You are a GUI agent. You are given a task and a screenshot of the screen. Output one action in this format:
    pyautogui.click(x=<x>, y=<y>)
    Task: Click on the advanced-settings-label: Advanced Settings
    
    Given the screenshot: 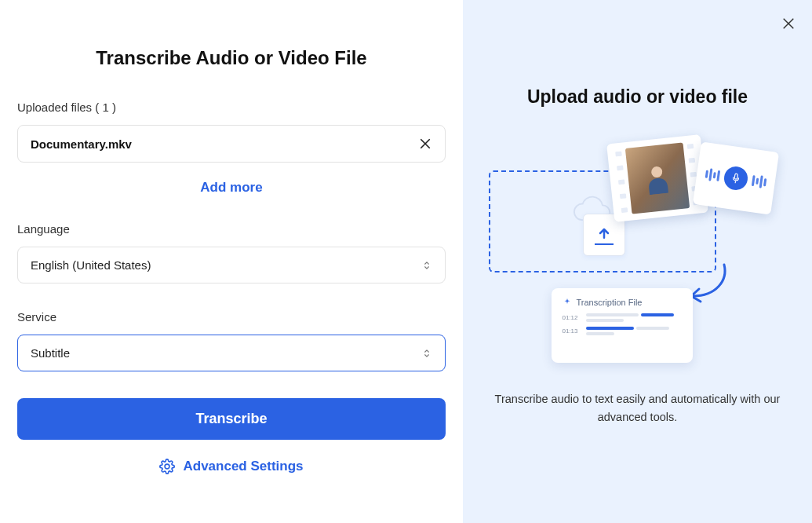 What is the action you would take?
    pyautogui.click(x=243, y=466)
    